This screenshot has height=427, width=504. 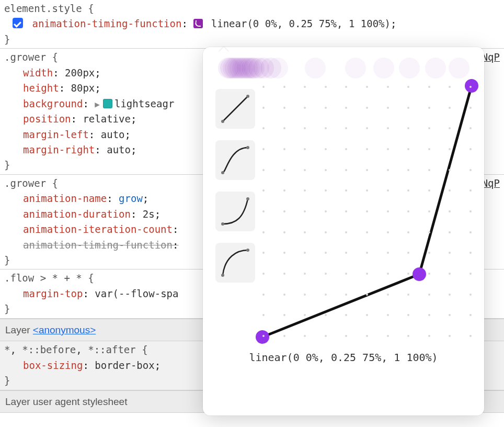 What do you see at coordinates (343, 358) in the screenshot?
I see `curve-readout: linear(0 0%, 0.25 75%, 1 100%)` at bounding box center [343, 358].